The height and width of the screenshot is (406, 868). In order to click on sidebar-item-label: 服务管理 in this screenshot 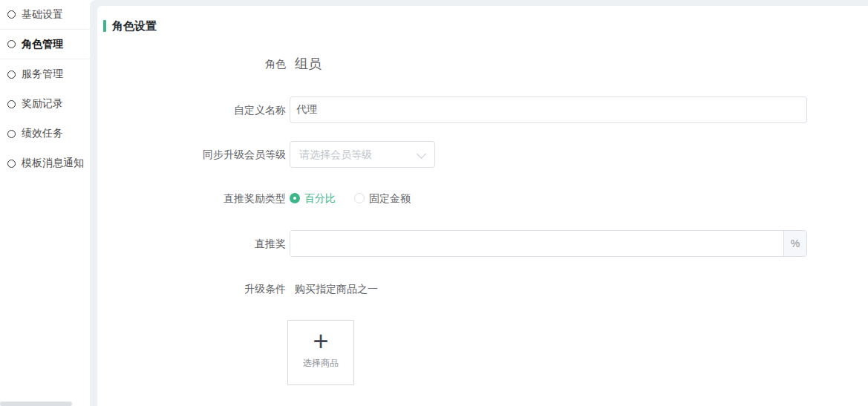, I will do `click(42, 74)`.